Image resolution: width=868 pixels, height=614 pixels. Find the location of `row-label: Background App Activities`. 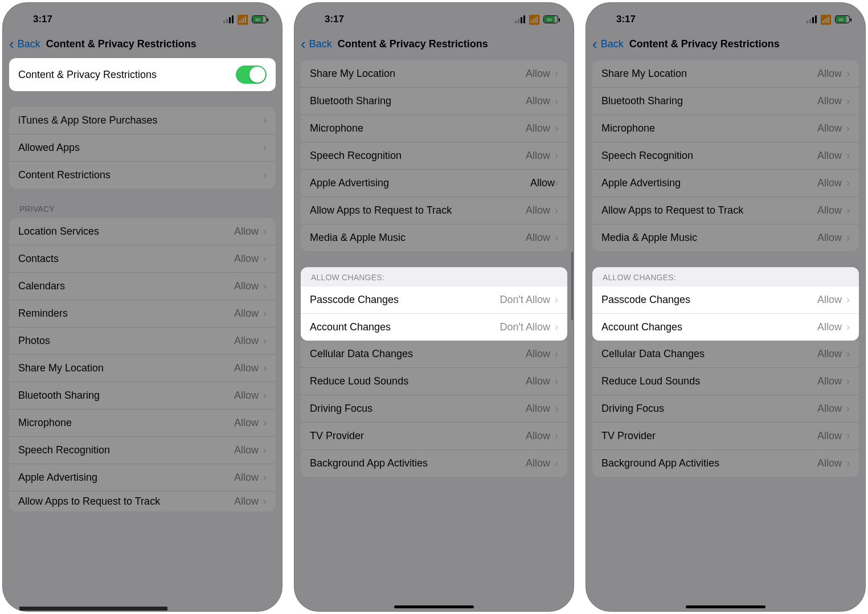

row-label: Background App Activities is located at coordinates (418, 464).